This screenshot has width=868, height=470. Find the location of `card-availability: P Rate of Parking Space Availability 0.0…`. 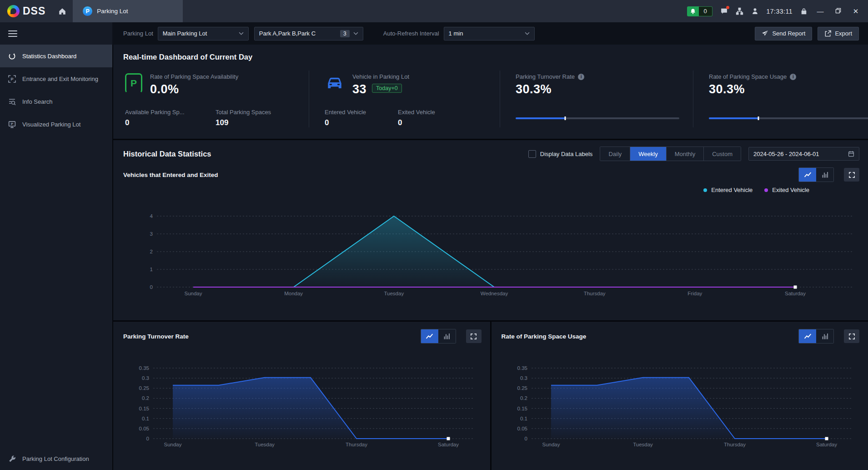

card-availability: P Rate of Parking Space Availability 0.0… is located at coordinates (216, 99).